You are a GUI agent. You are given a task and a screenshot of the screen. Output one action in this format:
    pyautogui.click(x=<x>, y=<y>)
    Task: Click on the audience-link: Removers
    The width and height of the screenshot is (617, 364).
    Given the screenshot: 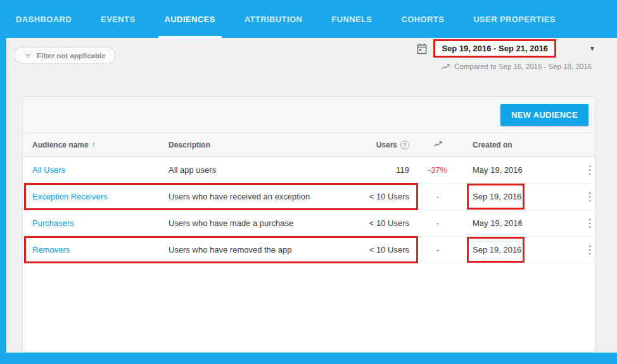 What is the action you would take?
    pyautogui.click(x=96, y=249)
    